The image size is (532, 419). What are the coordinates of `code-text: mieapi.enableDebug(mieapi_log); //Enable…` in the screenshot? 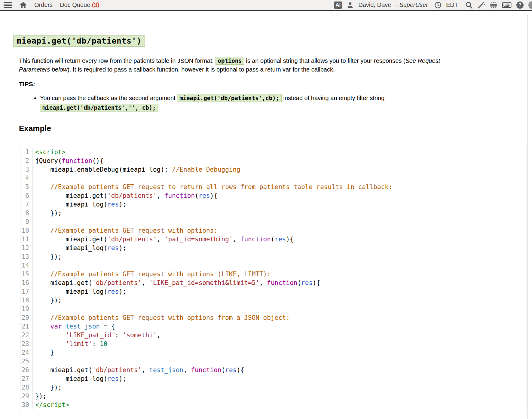 It's located at (136, 170).